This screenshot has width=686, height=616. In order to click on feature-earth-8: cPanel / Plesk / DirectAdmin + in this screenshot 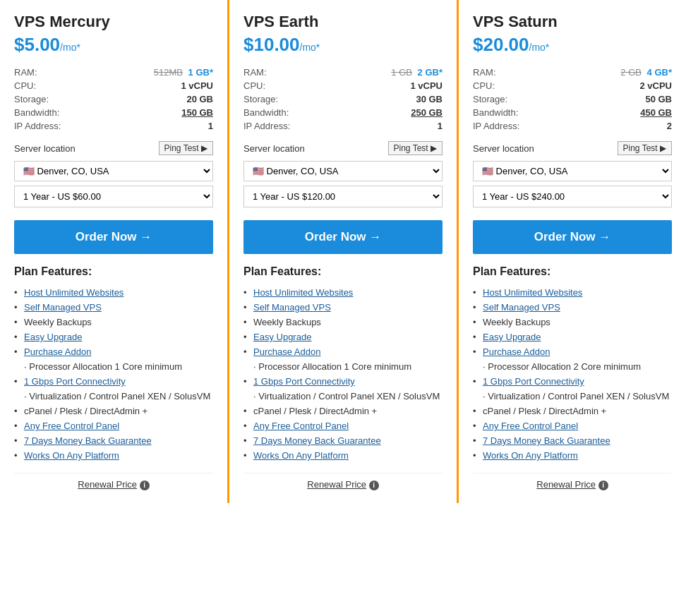, I will do `click(343, 411)`.